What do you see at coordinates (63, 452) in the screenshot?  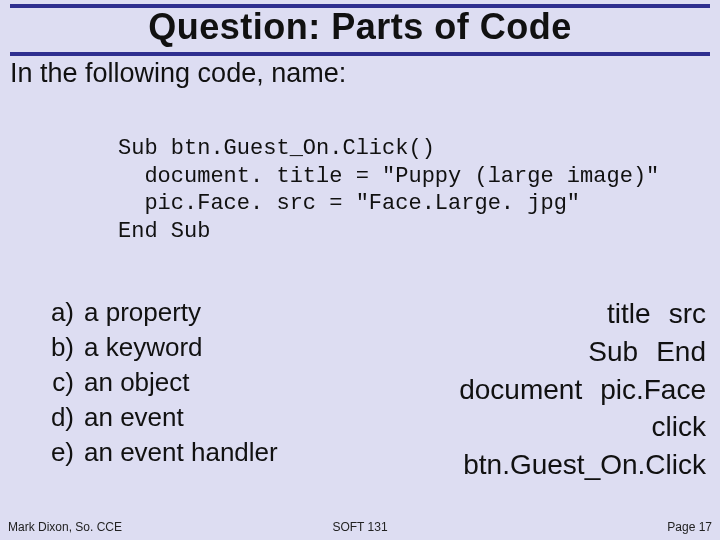 I see `option-letter: e)` at bounding box center [63, 452].